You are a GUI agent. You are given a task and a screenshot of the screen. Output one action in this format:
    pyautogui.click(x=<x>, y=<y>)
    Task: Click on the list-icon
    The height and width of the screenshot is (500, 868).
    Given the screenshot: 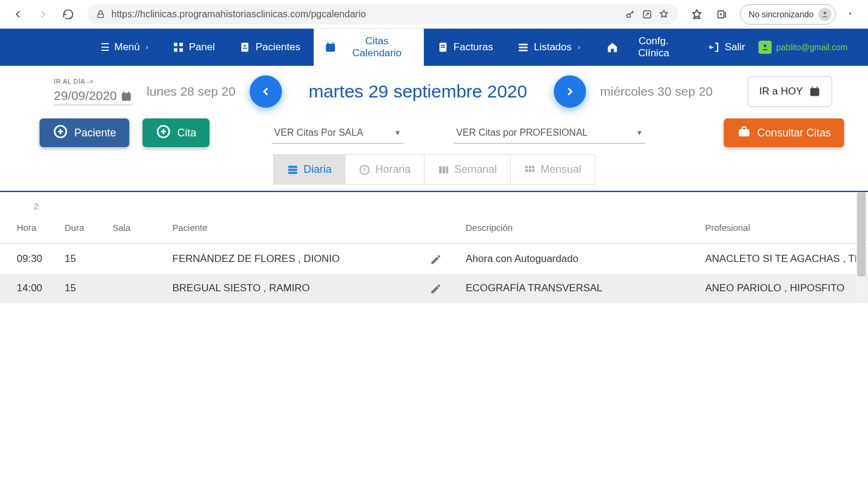 What is the action you would take?
    pyautogui.click(x=523, y=48)
    